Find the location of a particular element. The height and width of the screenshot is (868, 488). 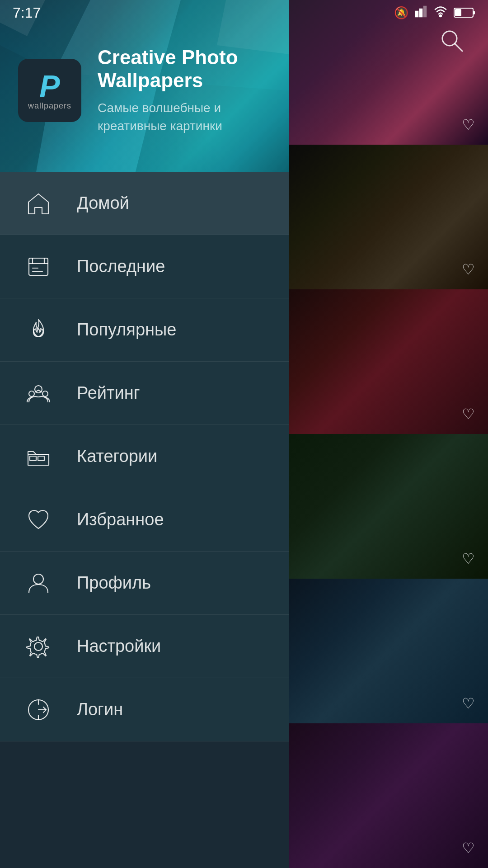

menu-label-recent: Последние is located at coordinates (121, 267).